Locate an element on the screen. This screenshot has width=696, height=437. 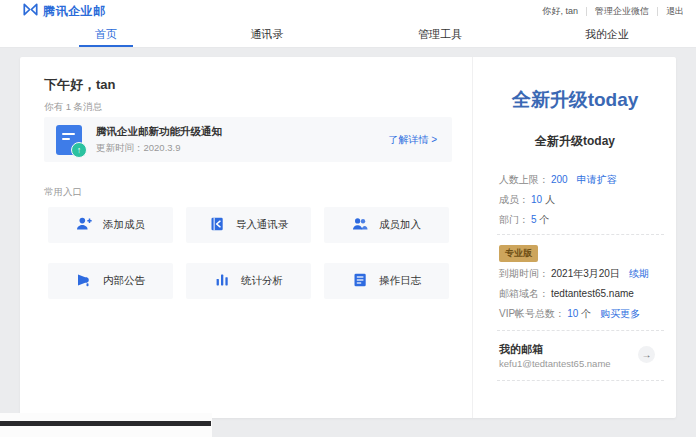
upgrade-banner: 全新升级today is located at coordinates (575, 100).